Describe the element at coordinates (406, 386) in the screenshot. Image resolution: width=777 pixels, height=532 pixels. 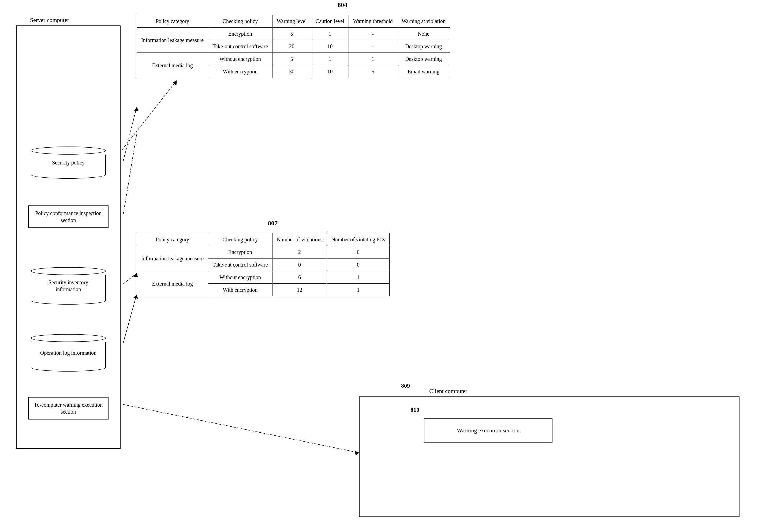
I see `ref-809: 809` at that location.